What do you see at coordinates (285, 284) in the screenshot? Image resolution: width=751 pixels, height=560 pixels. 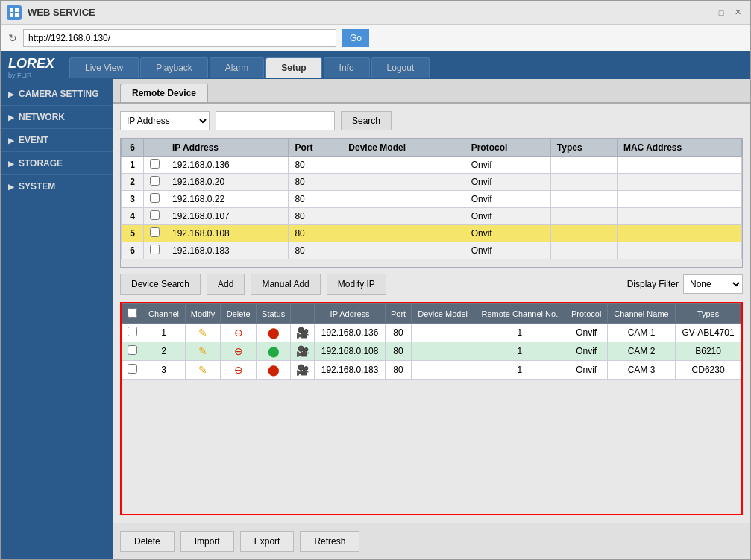 I see `manual-add-button: Manual Add` at bounding box center [285, 284].